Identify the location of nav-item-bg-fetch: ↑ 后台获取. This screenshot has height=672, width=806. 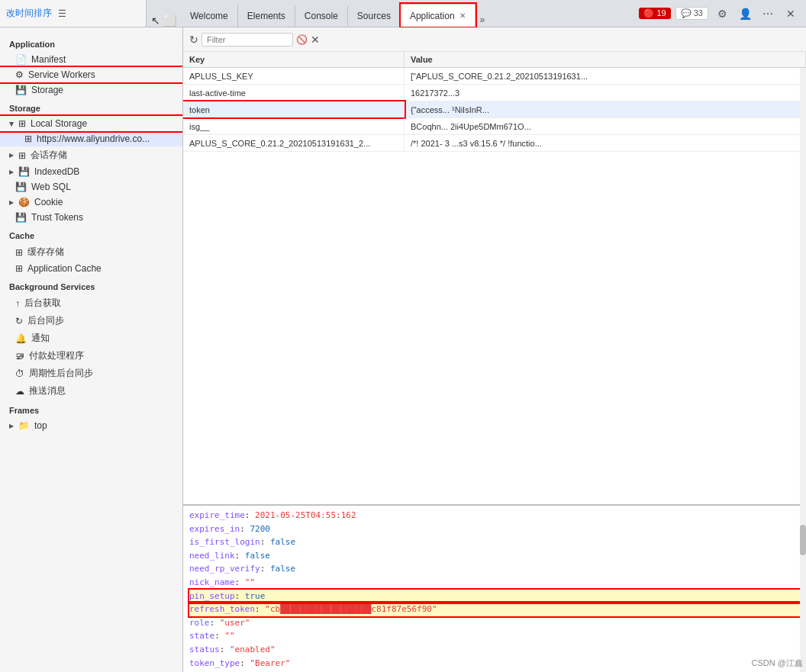
(92, 304).